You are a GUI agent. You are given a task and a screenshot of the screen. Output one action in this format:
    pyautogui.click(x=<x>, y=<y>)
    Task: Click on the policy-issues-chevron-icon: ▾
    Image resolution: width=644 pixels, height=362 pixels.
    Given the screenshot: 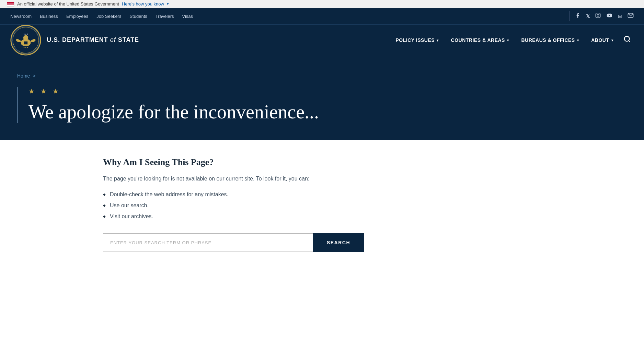 What is the action you would take?
    pyautogui.click(x=438, y=40)
    